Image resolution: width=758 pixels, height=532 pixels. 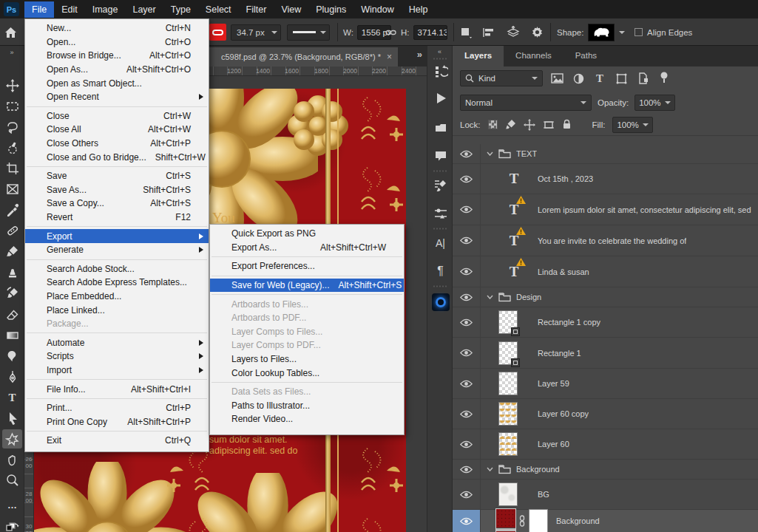 I want to click on custom-shape-tool, so click(x=12, y=439).